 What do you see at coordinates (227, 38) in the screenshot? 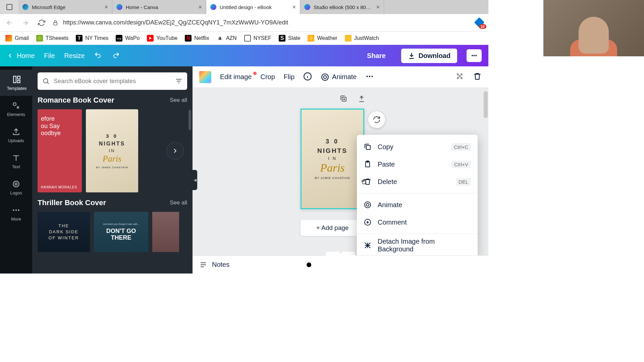
I see `bookmark-azn: aAZN` at bounding box center [227, 38].